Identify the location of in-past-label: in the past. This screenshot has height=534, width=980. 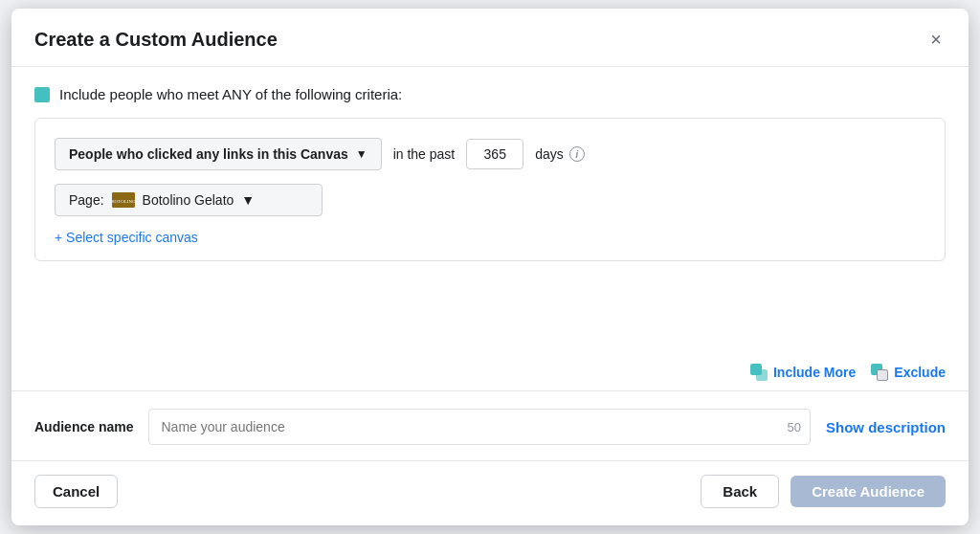
(425, 154).